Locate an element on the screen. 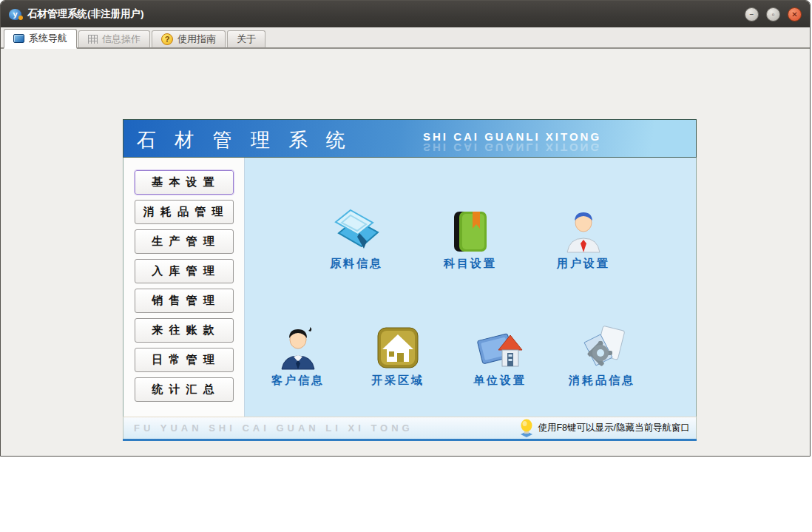 Image resolution: width=812 pixels, height=532 pixels. screen-icon is located at coordinates (19, 38).